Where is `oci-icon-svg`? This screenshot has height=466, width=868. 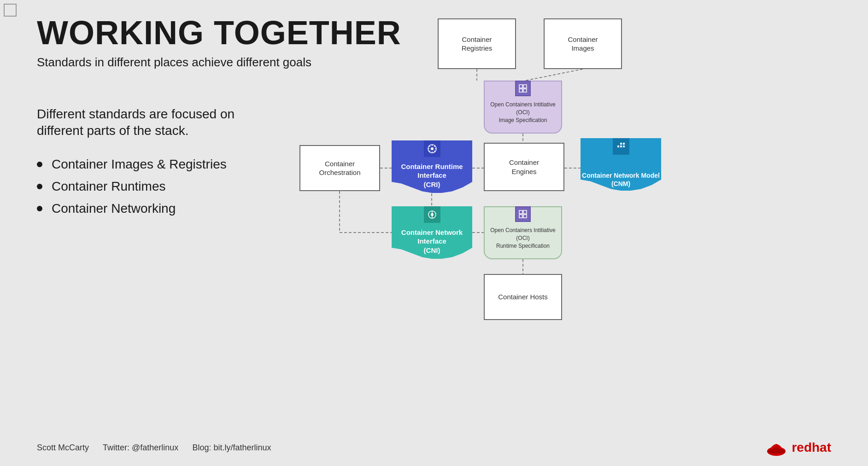 oci-icon-svg is located at coordinates (523, 88).